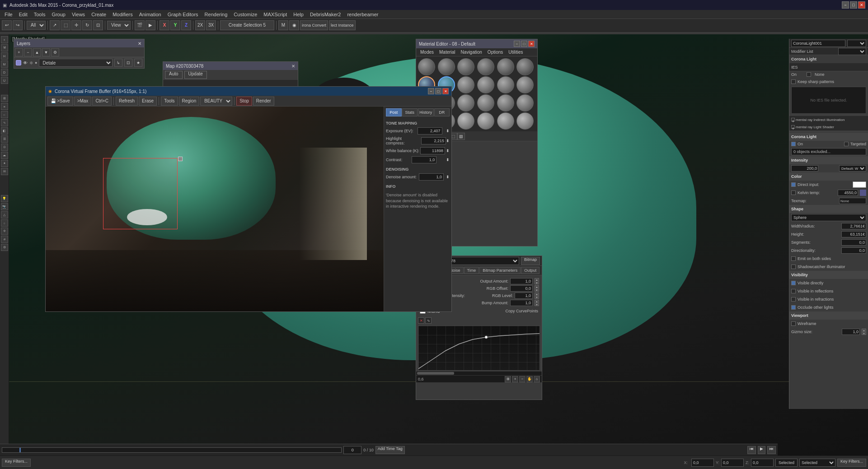 The width and height of the screenshot is (868, 469). I want to click on vfb-render-btn: Render, so click(264, 101).